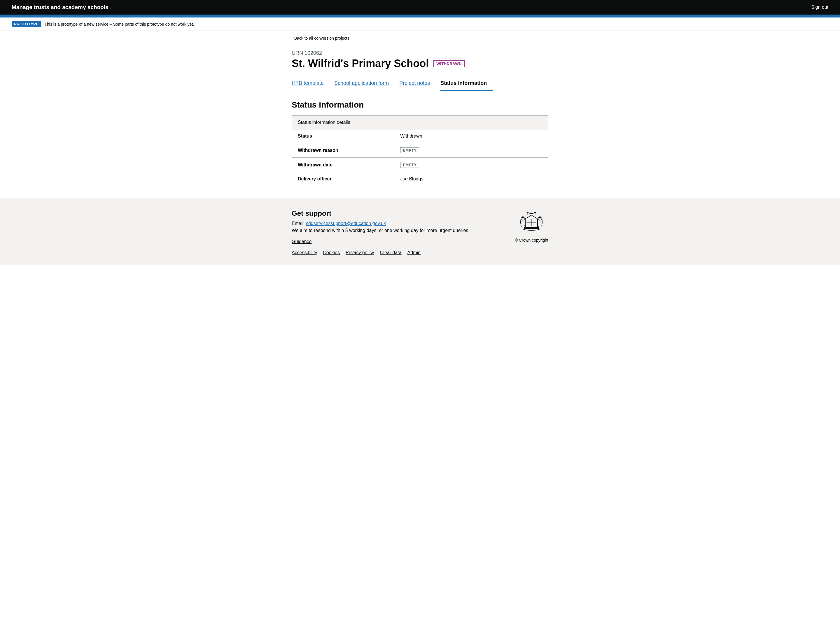 The width and height of the screenshot is (840, 636). I want to click on site-title: Manage trusts and academy schools, so click(60, 8).